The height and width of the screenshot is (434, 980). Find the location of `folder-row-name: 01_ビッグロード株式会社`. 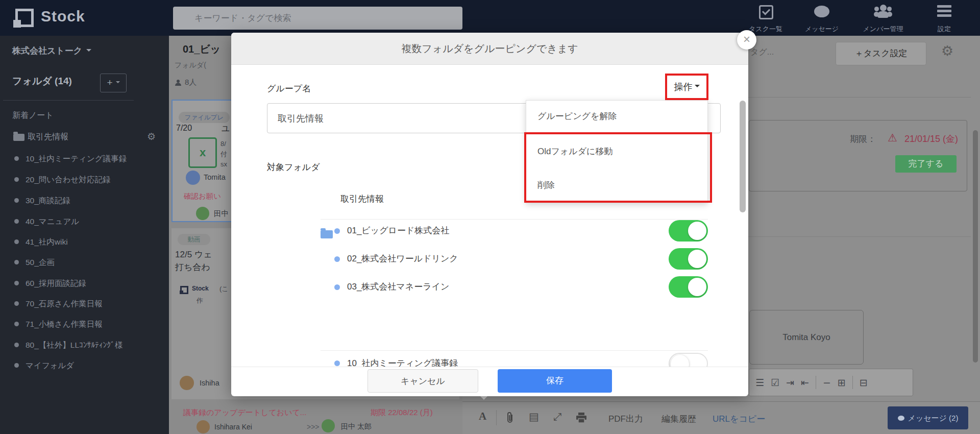

folder-row-name: 01_ビッグロード株式会社 is located at coordinates (398, 231).